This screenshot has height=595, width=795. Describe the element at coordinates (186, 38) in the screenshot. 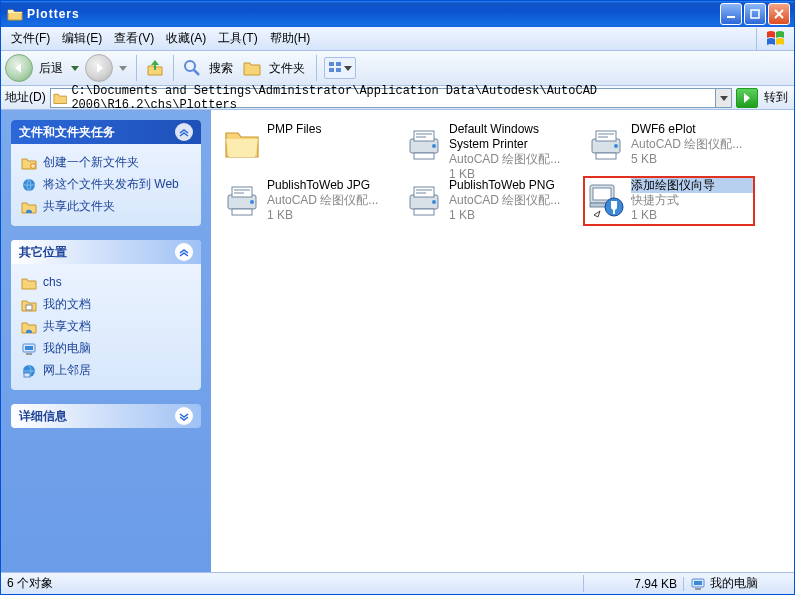

I see `menu-favorites: 收藏(A)` at that location.